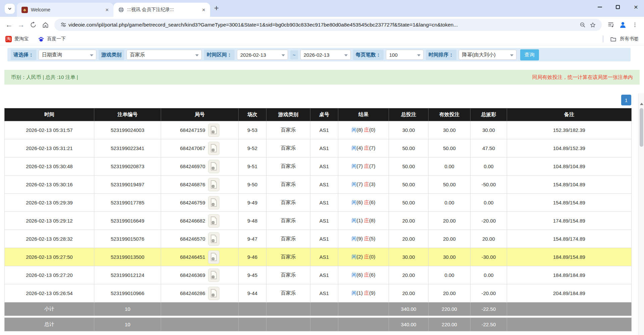  Describe the element at coordinates (318, 257) in the screenshot. I see `table-row: 2026-02-13 05:27:50523199013500684246451…` at that location.